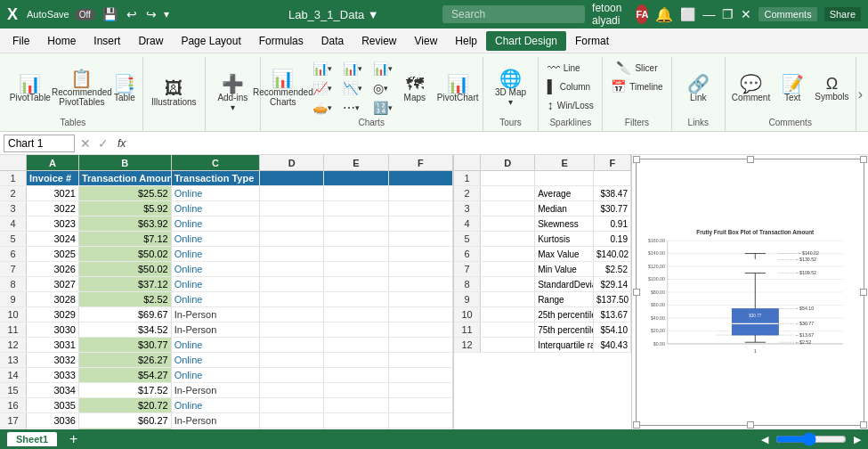 The height and width of the screenshot is (449, 868). Describe the element at coordinates (564, 162) in the screenshot. I see `stats-col-e: E` at that location.